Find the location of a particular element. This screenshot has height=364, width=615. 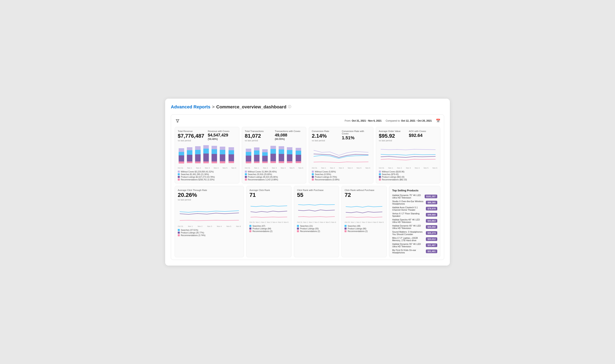

top-metrics-row: Total Revenue $7,776,487 vs last period … is located at coordinates (308, 155).